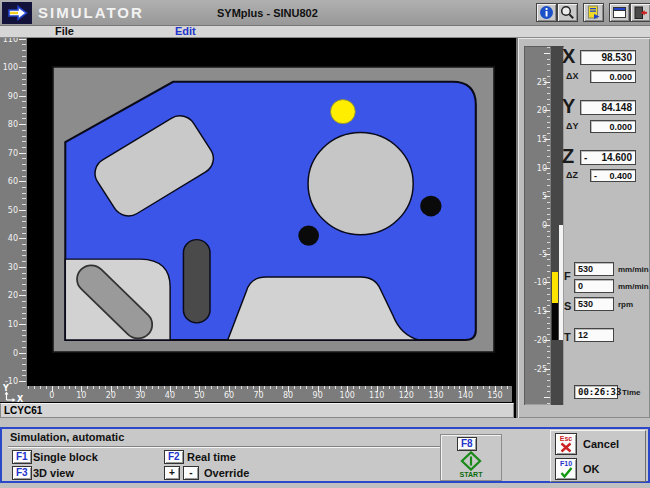  What do you see at coordinates (568, 12) in the screenshot?
I see `magnifier-icon` at bounding box center [568, 12].